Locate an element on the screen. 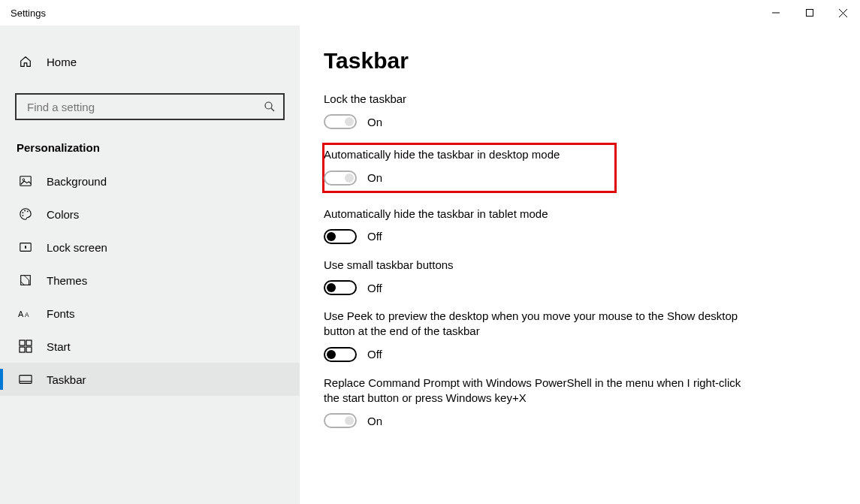 The image size is (860, 504). home-label: Home is located at coordinates (62, 62).